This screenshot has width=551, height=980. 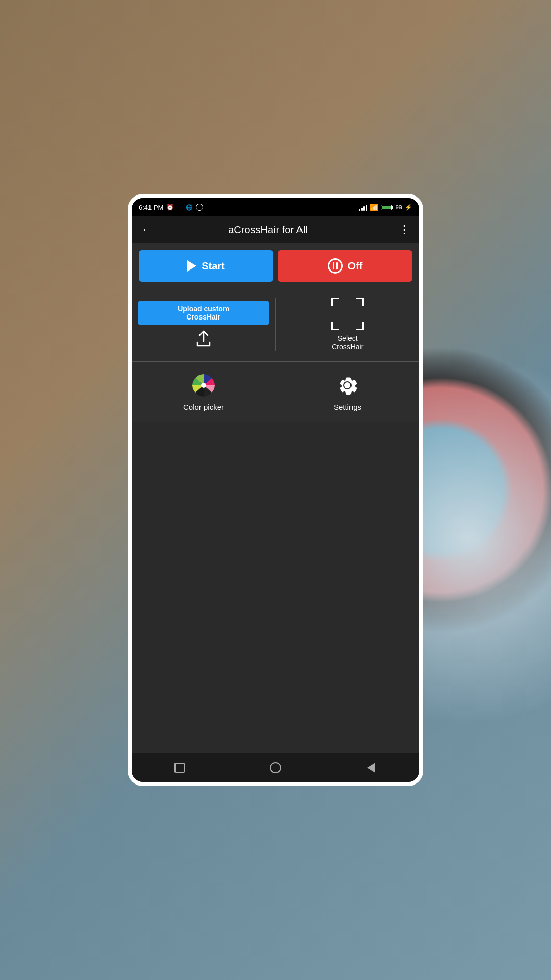 I want to click on status-left: 6:41 PM ⏰ ▤ 🌐 ⓘ ···, so click(x=177, y=207).